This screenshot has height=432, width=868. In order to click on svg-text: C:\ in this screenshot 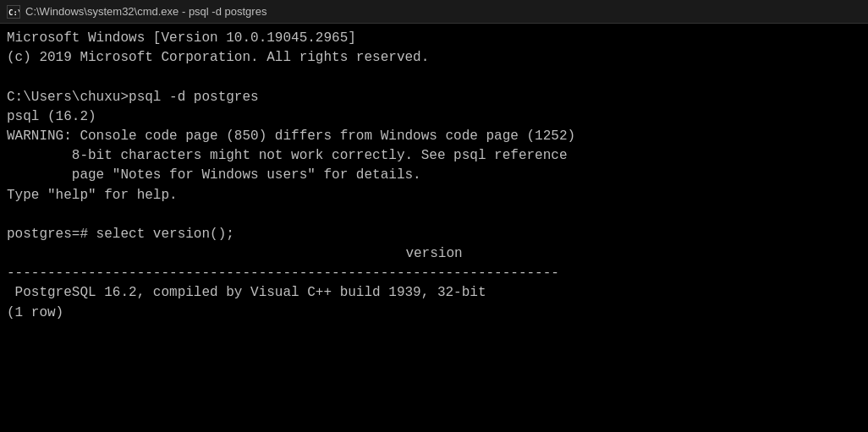, I will do `click(14, 13)`.